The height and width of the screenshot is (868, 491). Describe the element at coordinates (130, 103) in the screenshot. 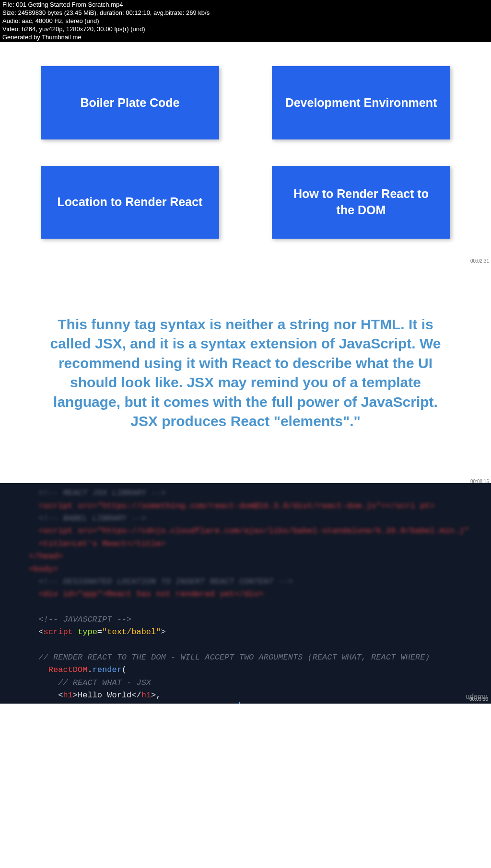

I see `card-label: Boiler Plate Code` at that location.